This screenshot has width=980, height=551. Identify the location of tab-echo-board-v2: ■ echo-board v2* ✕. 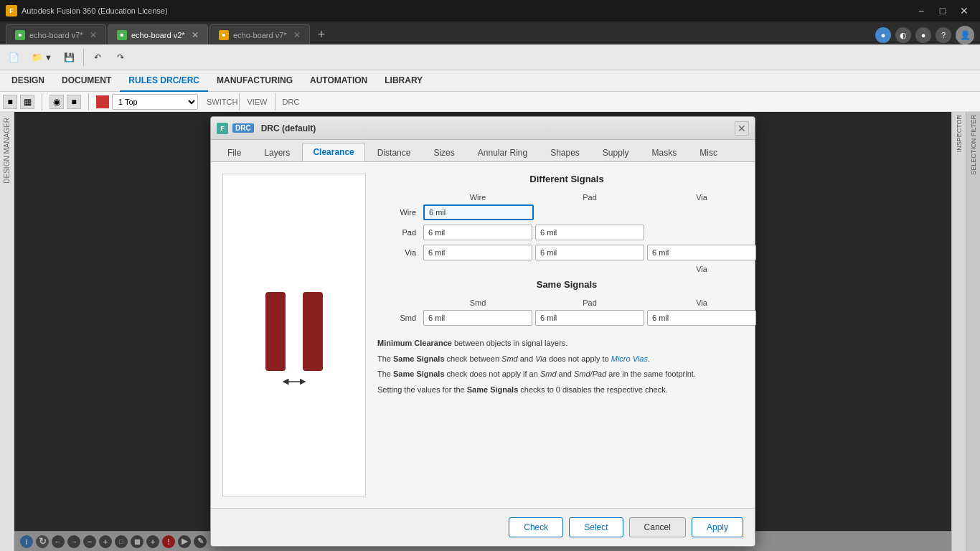
(158, 34).